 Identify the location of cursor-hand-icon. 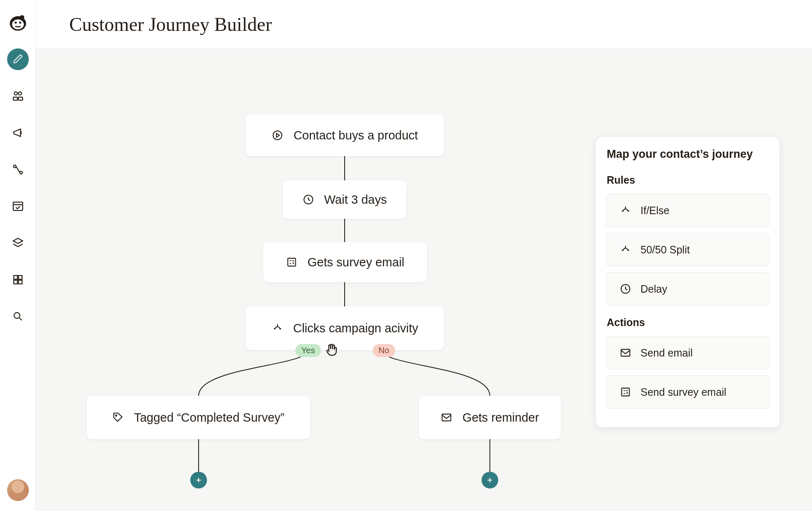
(331, 349).